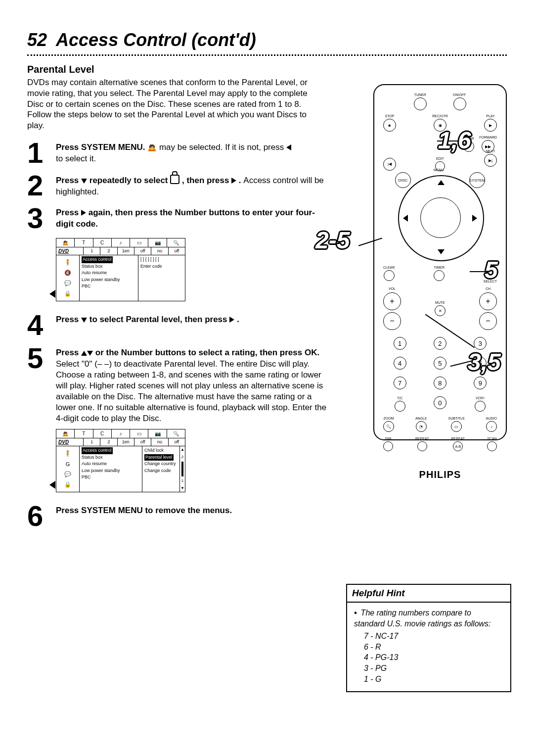 The image size is (534, 756). I want to click on label-tuner: TUNER, so click(420, 95).